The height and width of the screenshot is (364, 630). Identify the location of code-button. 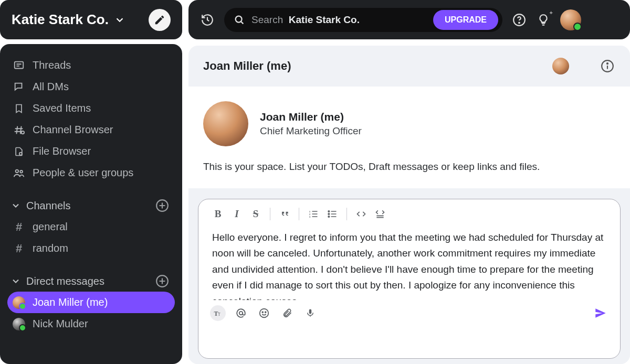
(361, 214).